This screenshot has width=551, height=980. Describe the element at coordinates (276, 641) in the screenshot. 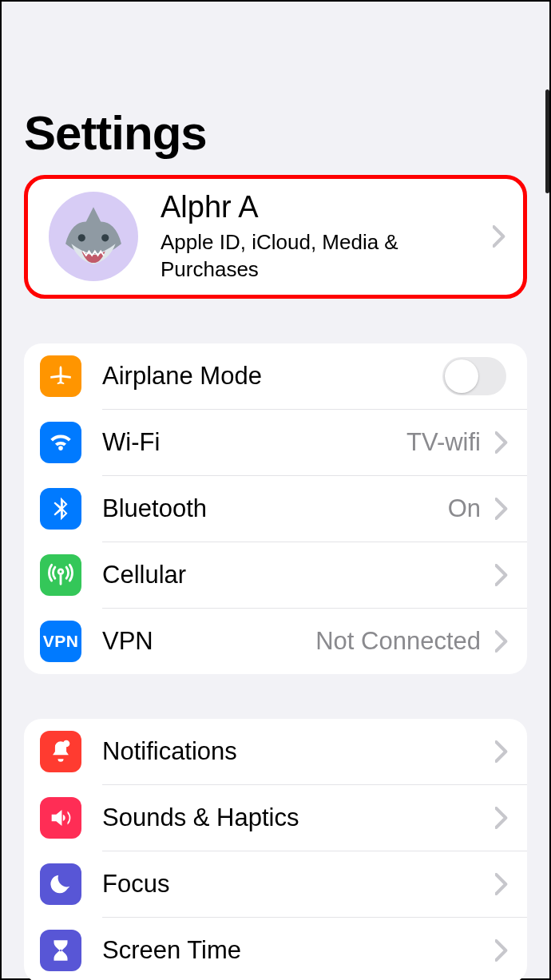

I see `vpn-row: VPN VPN Not Connected` at that location.